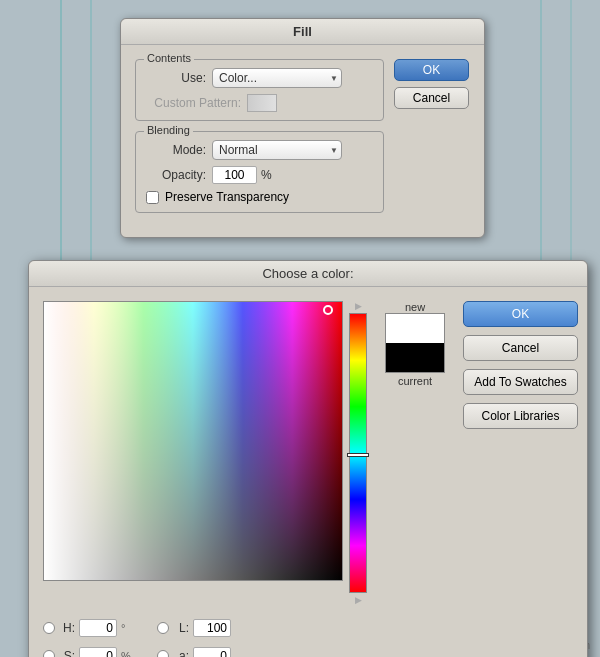 The image size is (600, 657). Describe the element at coordinates (181, 653) in the screenshot. I see `a-label: a:` at that location.